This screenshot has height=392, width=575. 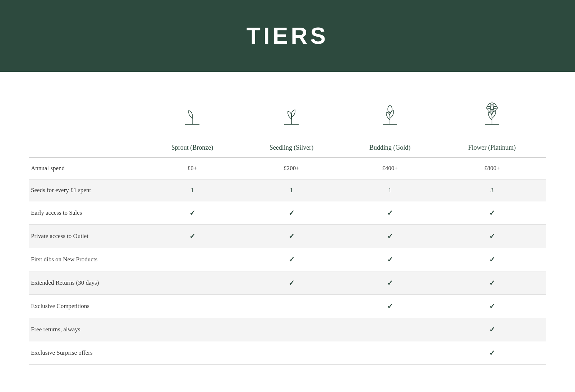 I want to click on flower-icon, so click(x=492, y=116).